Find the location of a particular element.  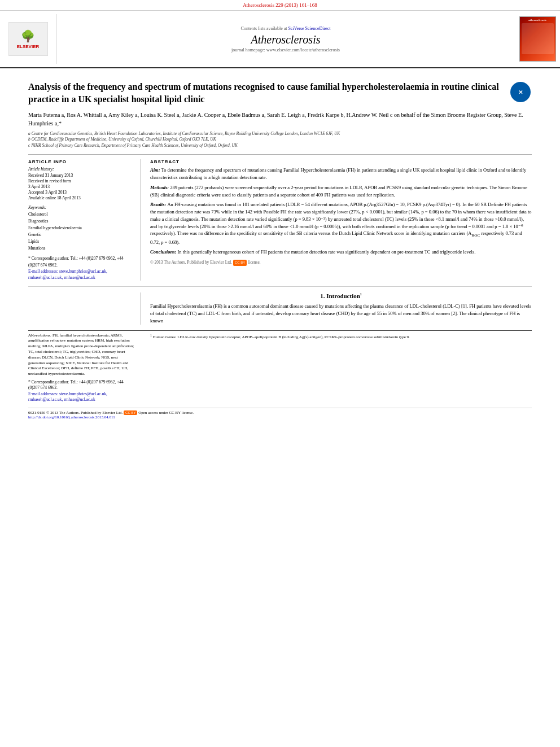

keyword-mutations: Mutations is located at coordinates (81, 248).